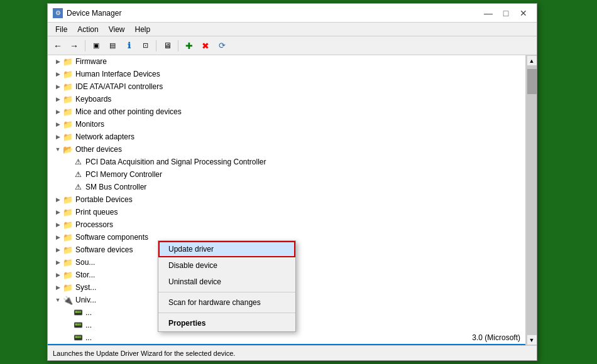  What do you see at coordinates (85, 287) in the screenshot?
I see `label-system: Syst...` at bounding box center [85, 287].